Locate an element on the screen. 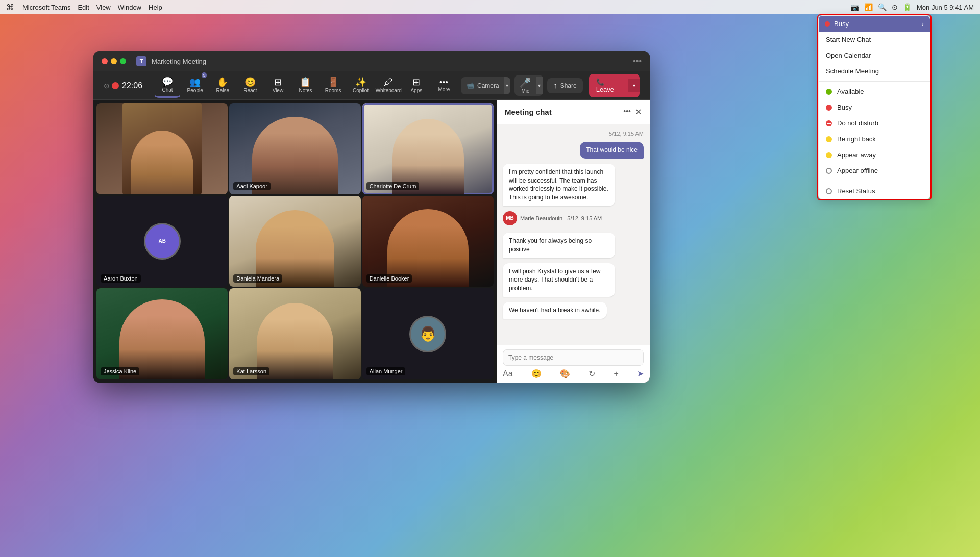 The image size is (980, 557). start-new-chat-item: Start New Chat is located at coordinates (874, 40).